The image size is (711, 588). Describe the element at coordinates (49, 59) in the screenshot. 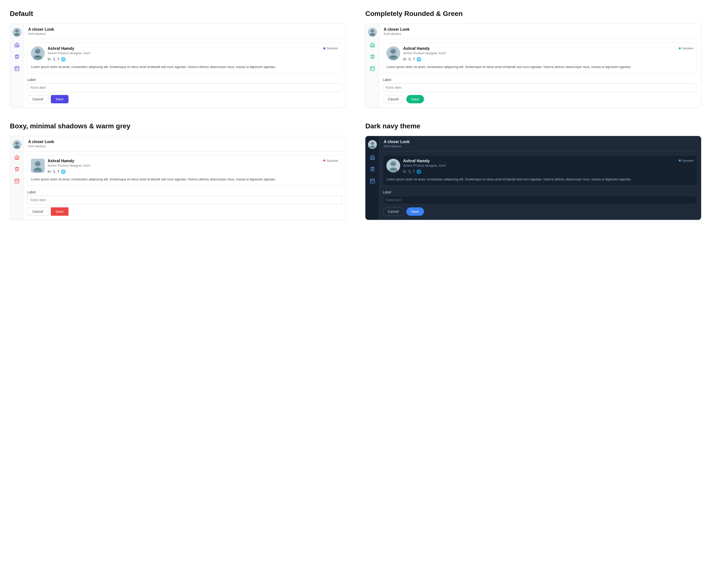

I see `linkedin-icon: in` at that location.